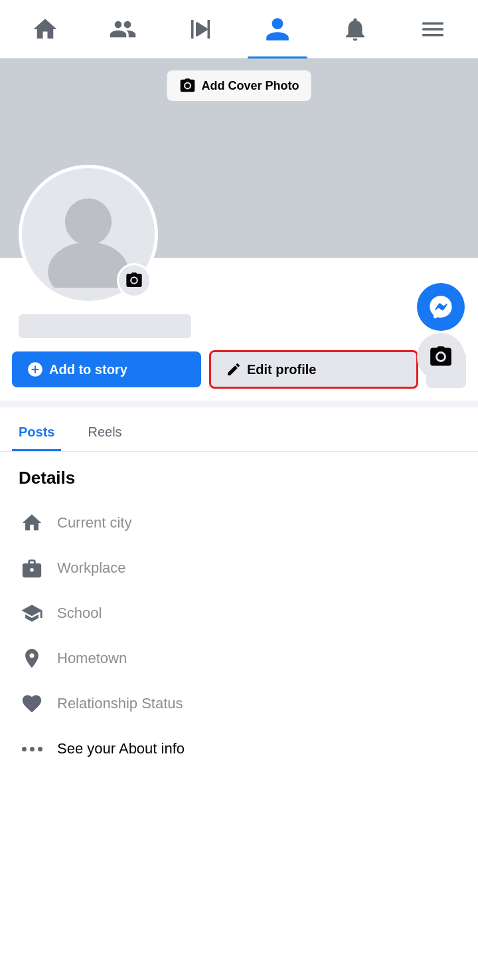 Image resolution: width=478 pixels, height=980 pixels. I want to click on profile-info-section, so click(239, 326).